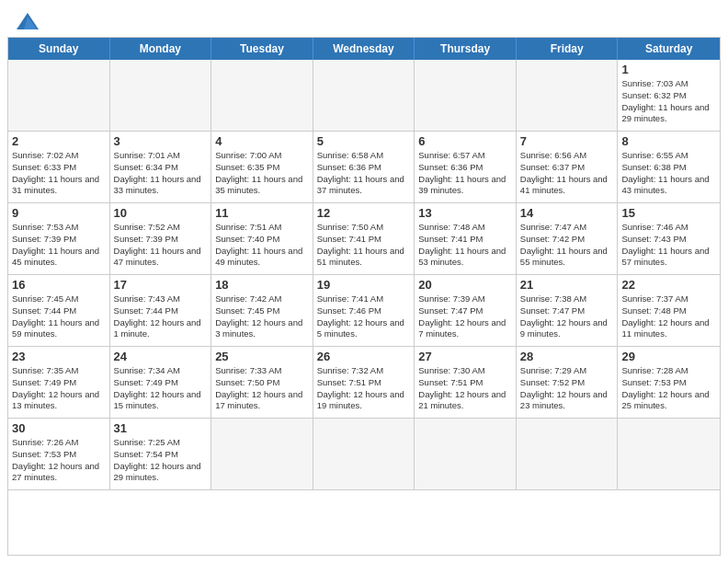  I want to click on calendar-header-cell: Wednesday, so click(364, 49).